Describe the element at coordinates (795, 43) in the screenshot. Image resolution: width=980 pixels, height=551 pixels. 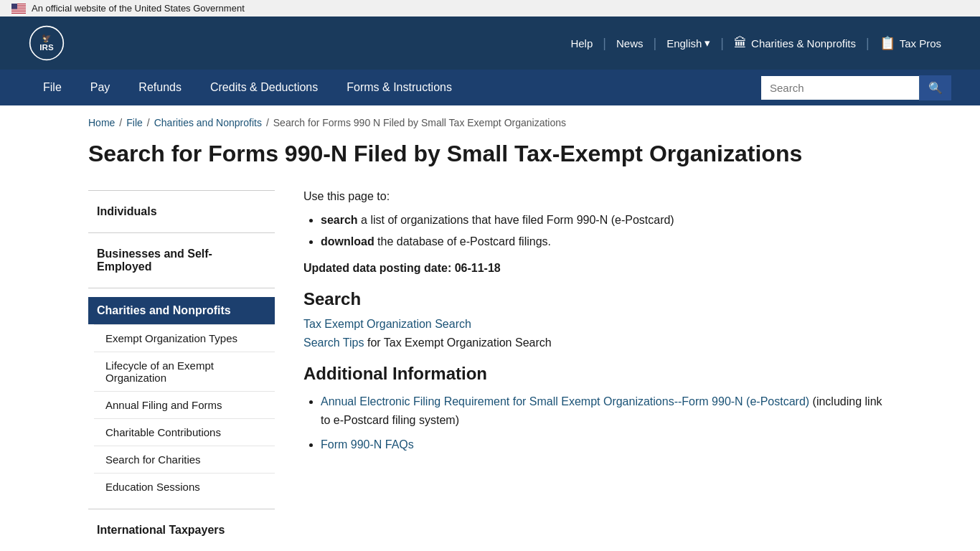
I see `charities-link: 🏛 Charities & Nonprofits` at that location.